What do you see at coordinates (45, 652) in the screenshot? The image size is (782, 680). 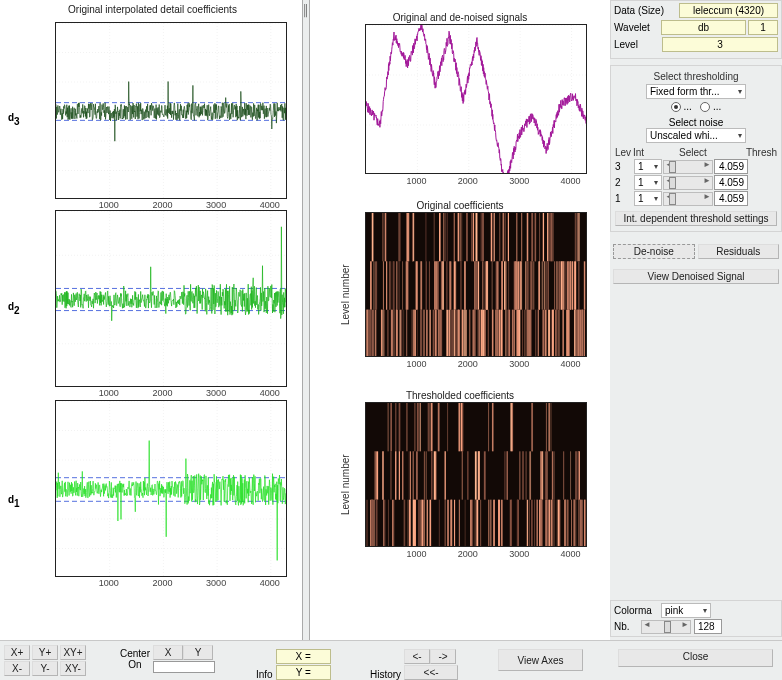 I see `zoom-y-plus: Y+` at bounding box center [45, 652].